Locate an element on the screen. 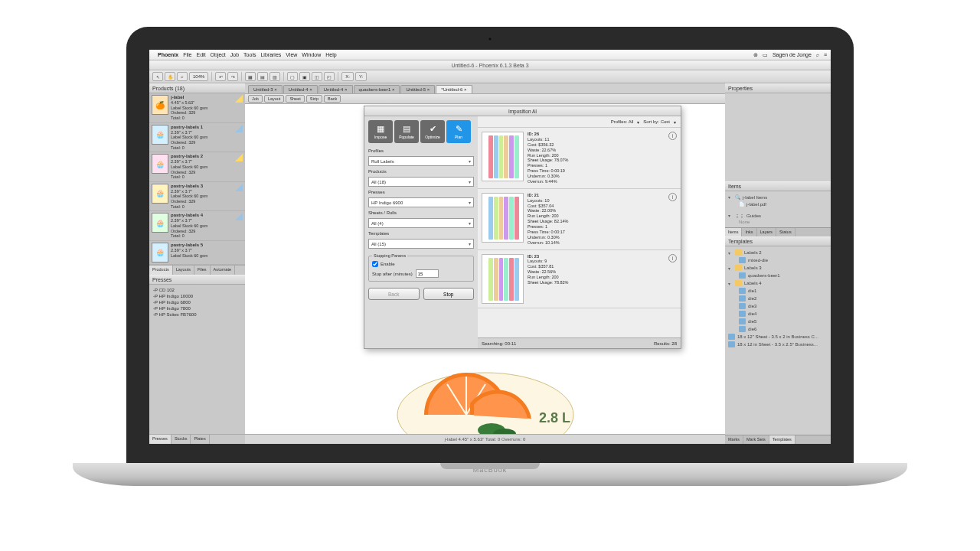  tool-arrow: ↖ is located at coordinates (158, 77).